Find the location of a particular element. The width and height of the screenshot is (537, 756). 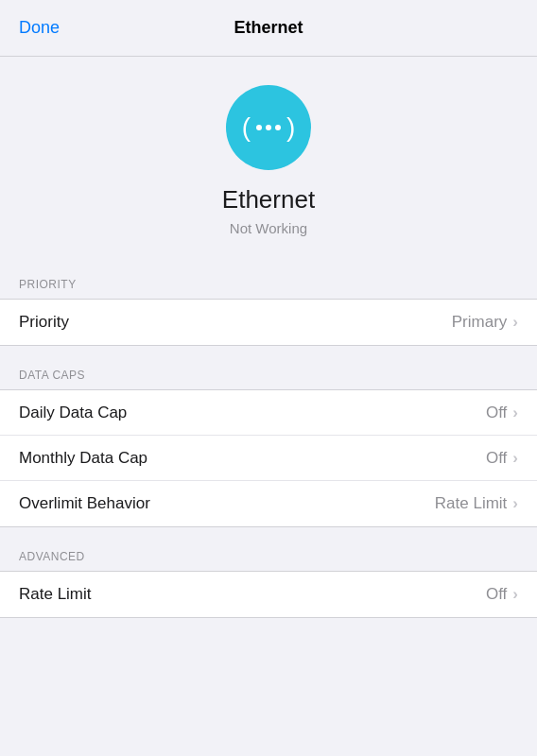

settings-list-priority: PriorityPrimary› is located at coordinates (268, 322).